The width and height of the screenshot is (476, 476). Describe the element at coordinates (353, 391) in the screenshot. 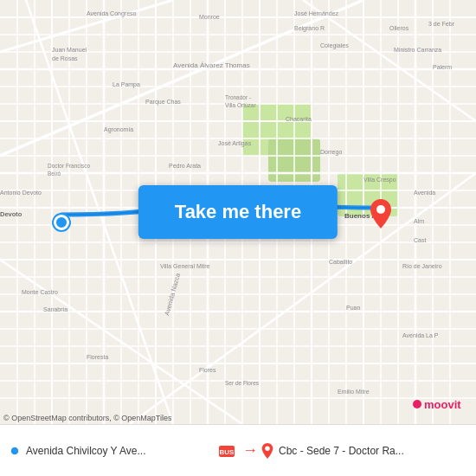

I see `svg-text: Emilio Mitre` at that location.